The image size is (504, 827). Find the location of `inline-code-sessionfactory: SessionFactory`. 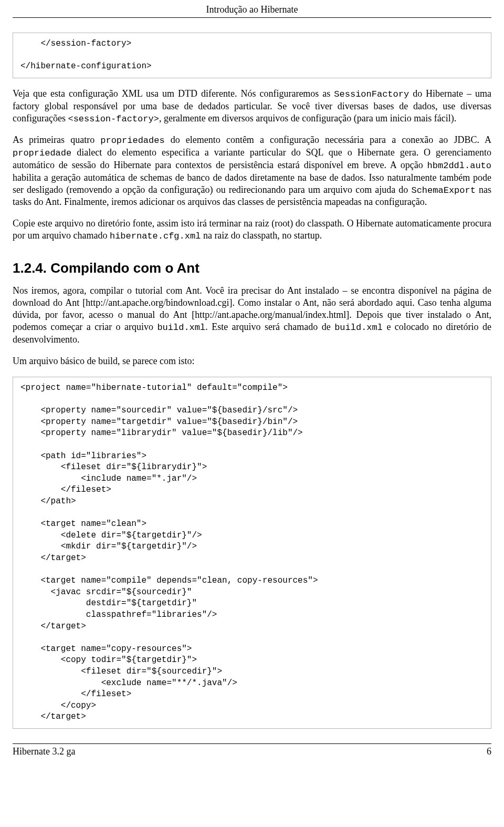

inline-code-sessionfactory: SessionFactory is located at coordinates (372, 95).